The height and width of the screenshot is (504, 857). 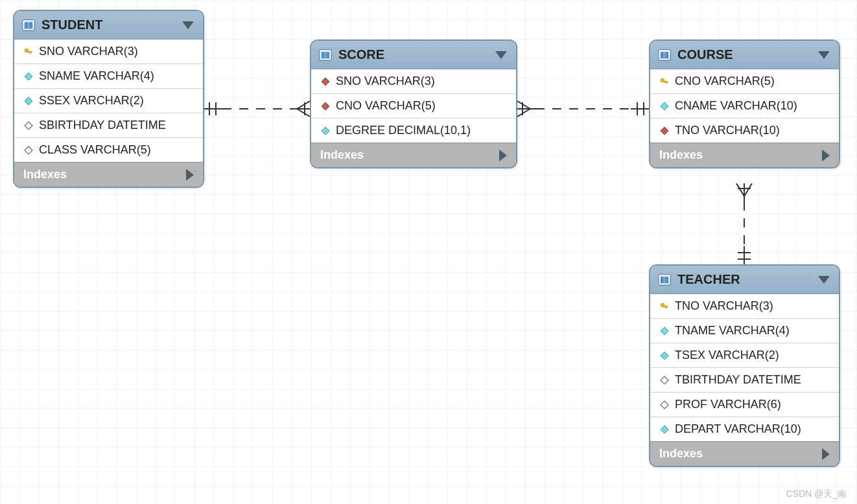 What do you see at coordinates (97, 76) in the screenshot?
I see `column-label: SNAME VARCHAR(4)` at bounding box center [97, 76].